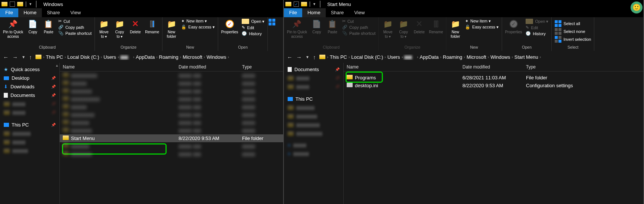 The height and width of the screenshot is (204, 644). What do you see at coordinates (57, 66) in the screenshot?
I see `scroll-up-icon: ▲` at bounding box center [57, 66].